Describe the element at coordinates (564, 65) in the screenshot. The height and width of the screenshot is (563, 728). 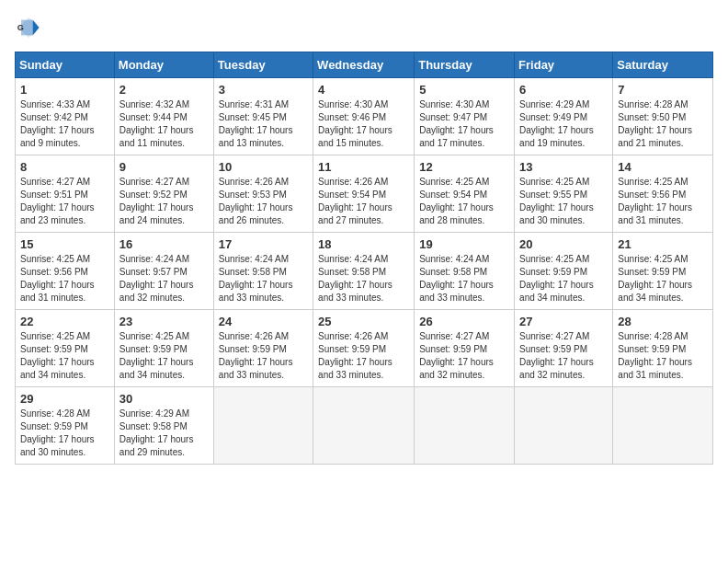
I see `calendar-header-friday: Friday` at that location.